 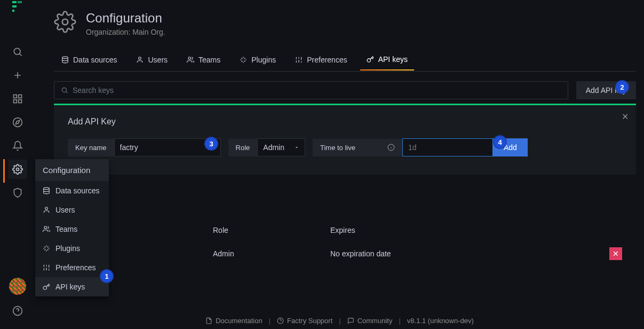 I want to click on cell-role: Admin, so click(x=272, y=254).